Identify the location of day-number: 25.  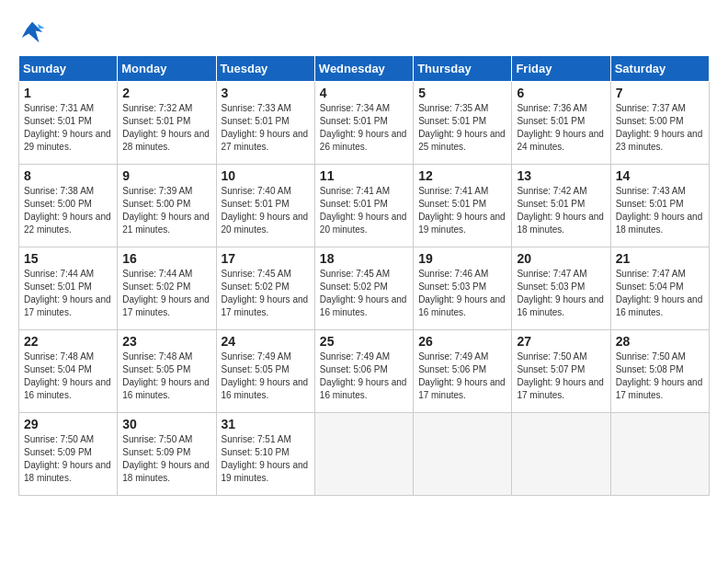
(364, 341).